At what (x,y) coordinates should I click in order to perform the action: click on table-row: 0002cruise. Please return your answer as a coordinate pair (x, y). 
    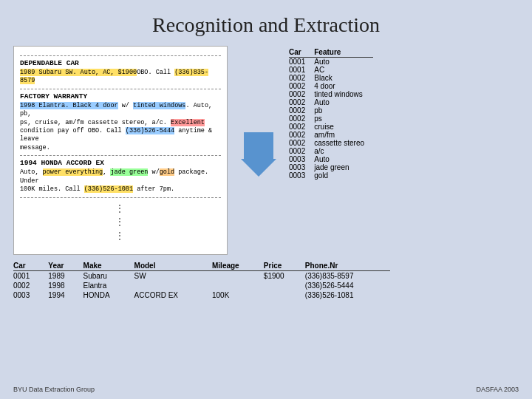
    Looking at the image, I should click on (331, 127).